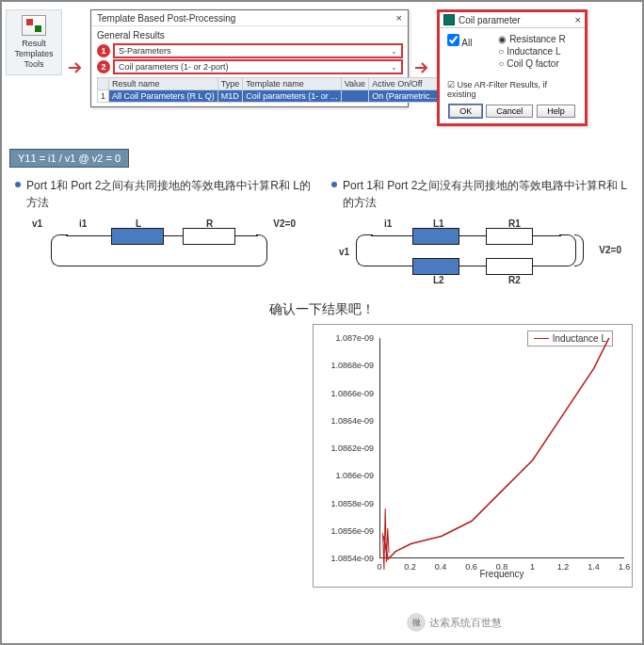  Describe the element at coordinates (34, 54) in the screenshot. I see `ribbon-label: Result Templates Tools` at that location.